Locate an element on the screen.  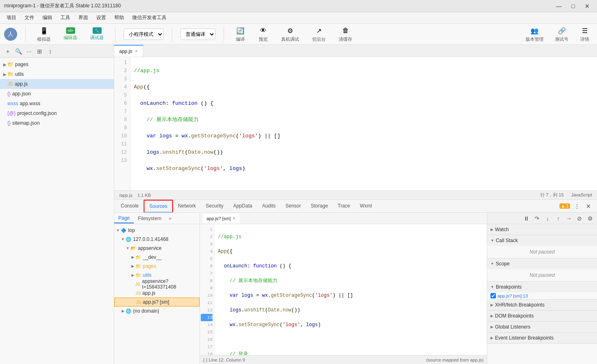
sources-tab-page: Page is located at coordinates (124, 218).